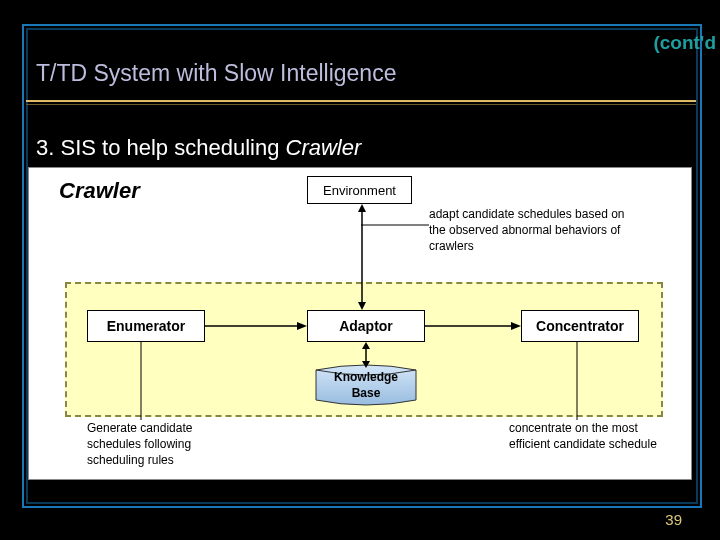 The width and height of the screenshot is (720, 540). I want to click on concentrator-label: Concentrator, so click(580, 326).